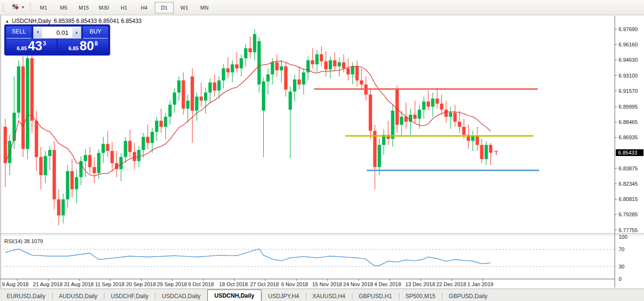 The image size is (644, 301). Describe the element at coordinates (38, 33) in the screenshot. I see `volume-decrease-button: ▼` at that location.